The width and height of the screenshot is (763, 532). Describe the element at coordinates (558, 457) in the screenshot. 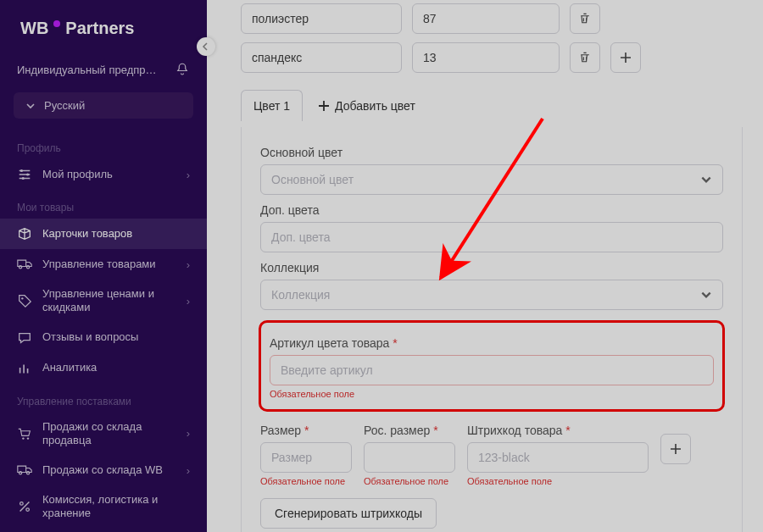

I see `barcode-input` at that location.